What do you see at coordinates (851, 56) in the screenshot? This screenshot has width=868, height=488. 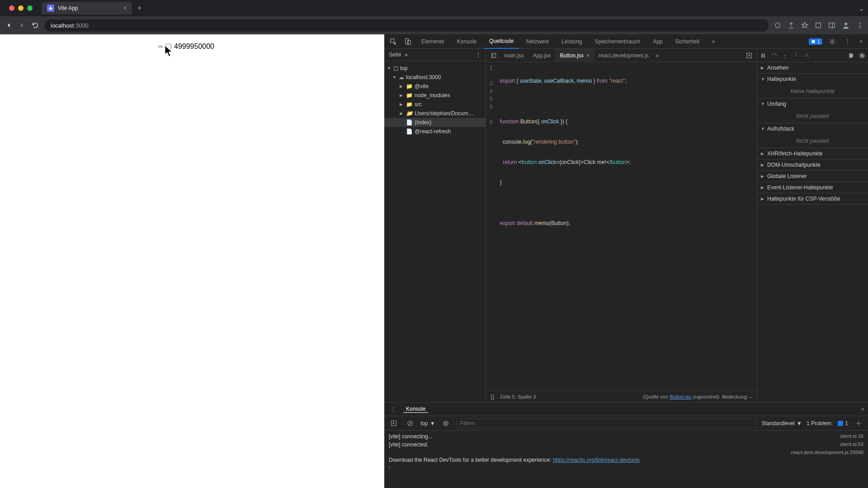 I see `deactivate-breakpoints-icon` at bounding box center [851, 56].